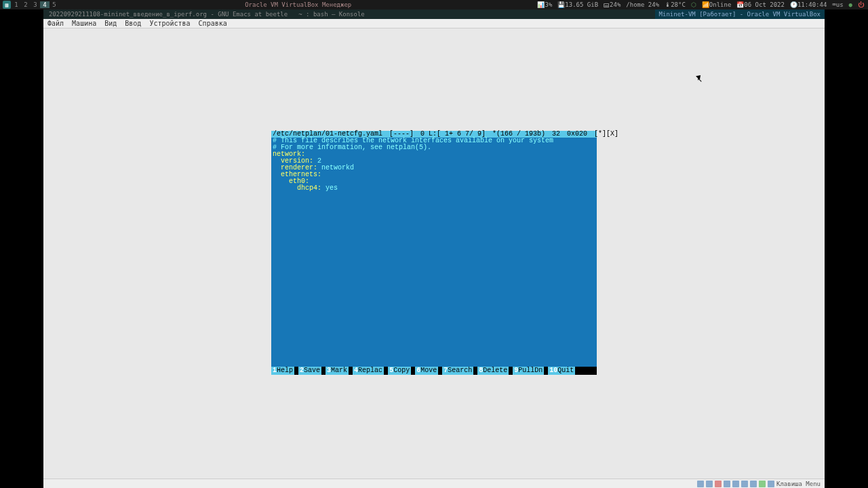  Describe the element at coordinates (675, 5) in the screenshot. I see `temp-indicator: 🌡28°C` at that location.